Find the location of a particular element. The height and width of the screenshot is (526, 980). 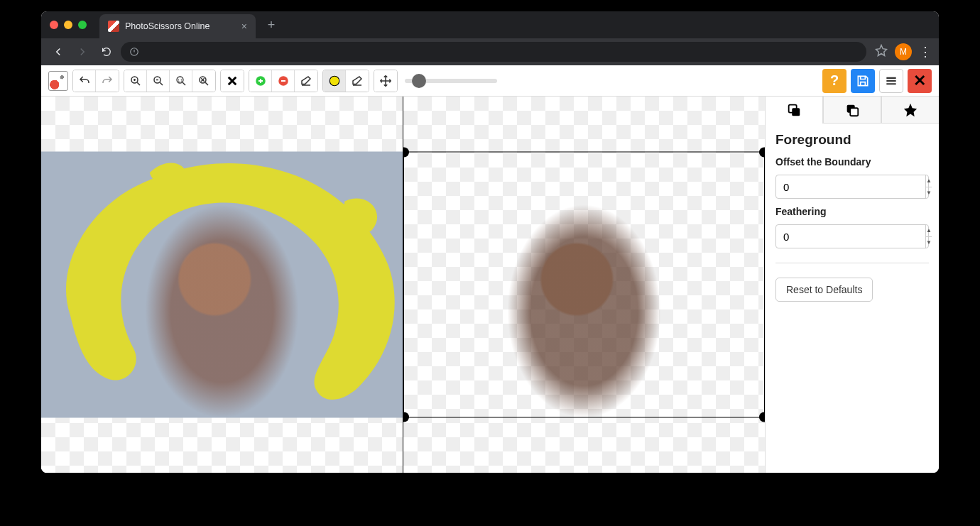

nav-reload-button is located at coordinates (107, 52).